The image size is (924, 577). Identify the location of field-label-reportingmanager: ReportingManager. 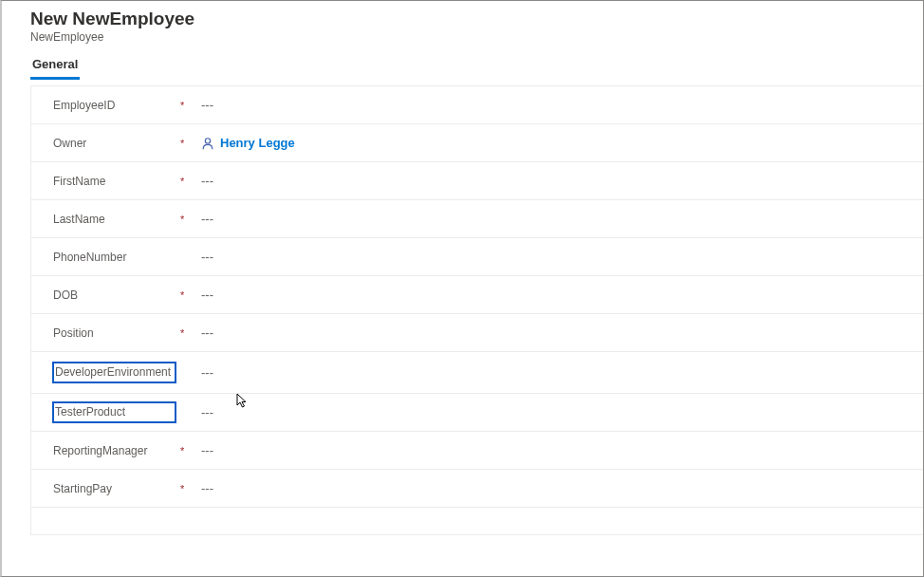
(101, 451).